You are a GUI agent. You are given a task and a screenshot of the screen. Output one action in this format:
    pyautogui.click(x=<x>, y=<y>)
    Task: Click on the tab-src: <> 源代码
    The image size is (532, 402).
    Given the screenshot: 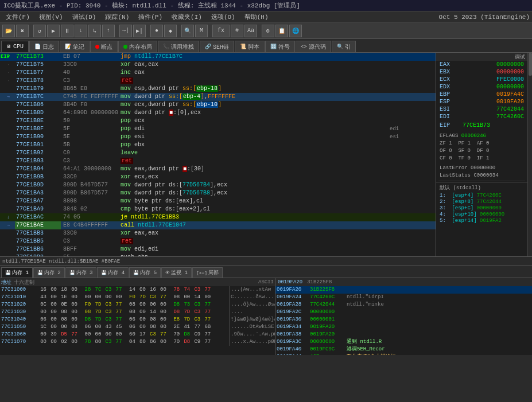 What is the action you would take?
    pyautogui.click(x=313, y=46)
    